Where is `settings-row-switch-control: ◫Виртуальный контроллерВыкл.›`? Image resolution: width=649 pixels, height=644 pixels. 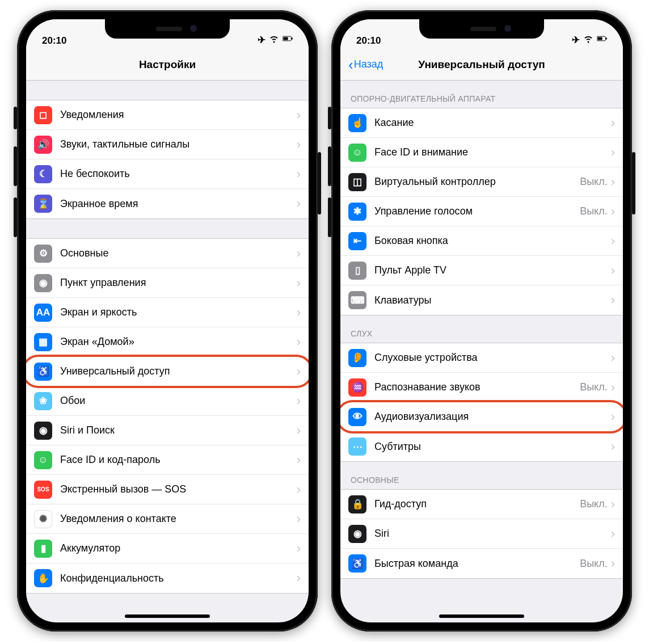
settings-row-switch-control: ◫Виртуальный контроллерВыкл.› is located at coordinates (482, 182).